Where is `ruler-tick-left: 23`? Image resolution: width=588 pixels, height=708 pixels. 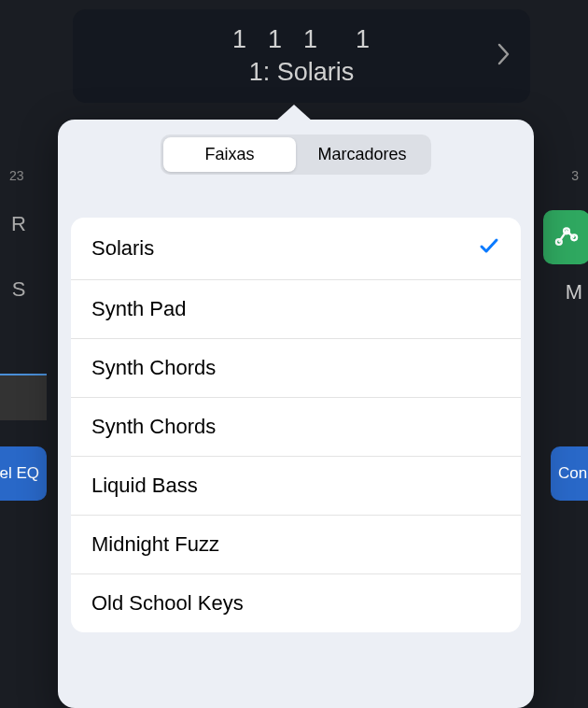
ruler-tick-left: 23 is located at coordinates (17, 177).